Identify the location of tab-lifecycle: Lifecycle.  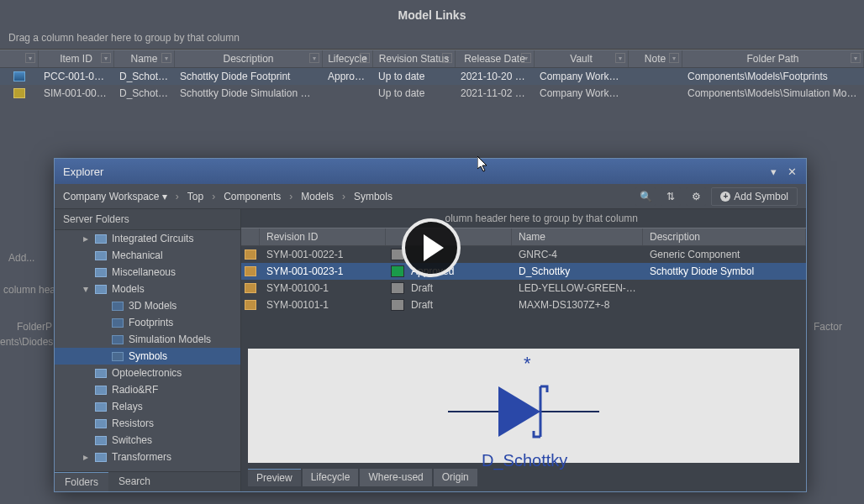
(331, 477).